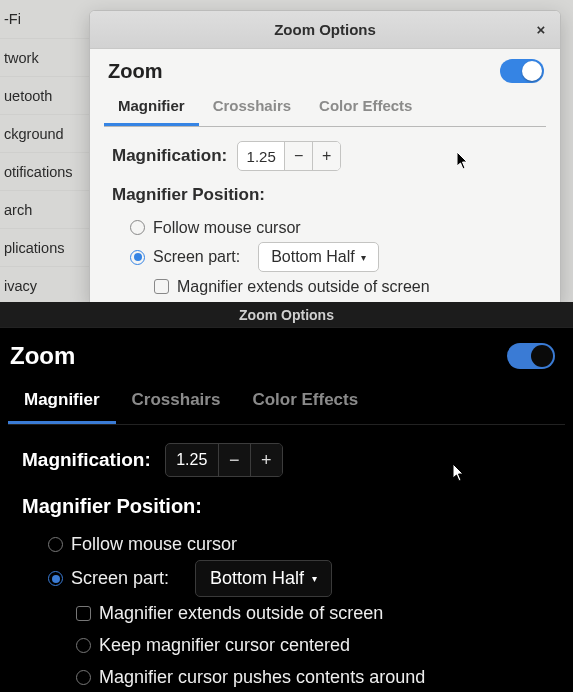 This screenshot has height=692, width=573. I want to click on sidebar-item-applications: plications, so click(44, 247).